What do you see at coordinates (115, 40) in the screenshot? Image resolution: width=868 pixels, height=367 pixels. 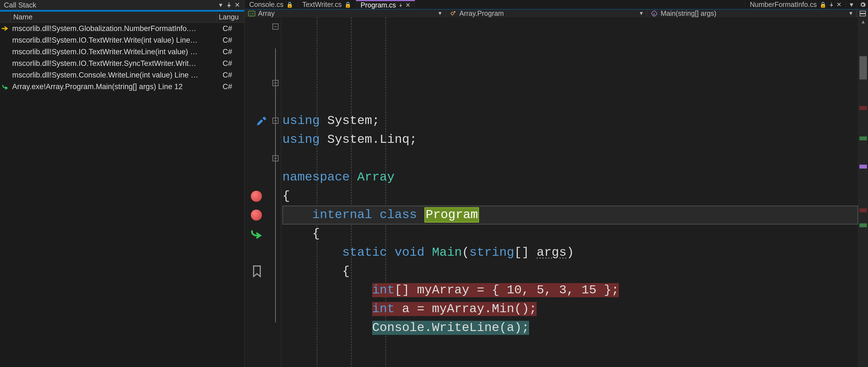 I see `frame-text: mscorlib.dll!System.IO.TextWriter.Write(…` at bounding box center [115, 40].